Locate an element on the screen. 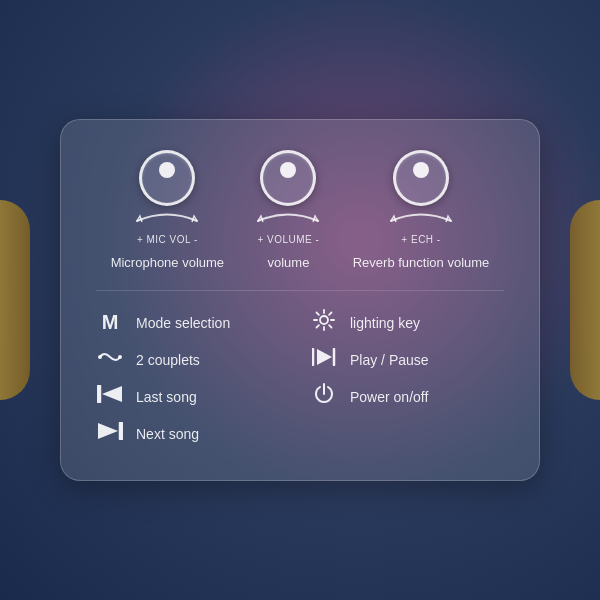  couplets-icon is located at coordinates (110, 360).